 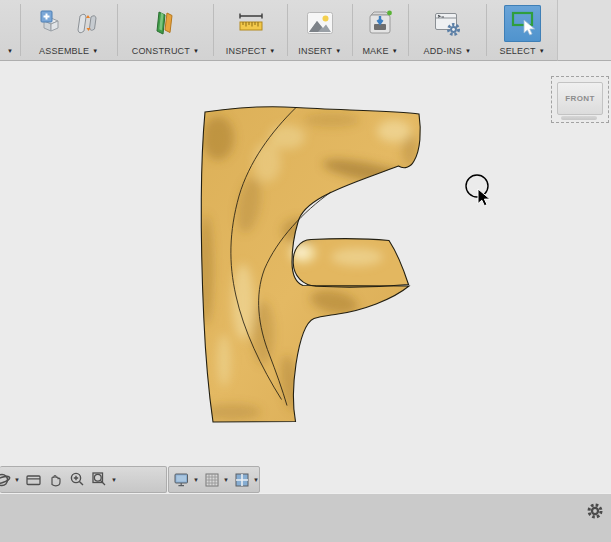 I want to click on display-toolbar: ▼ ▼ ▼, so click(x=214, y=480).